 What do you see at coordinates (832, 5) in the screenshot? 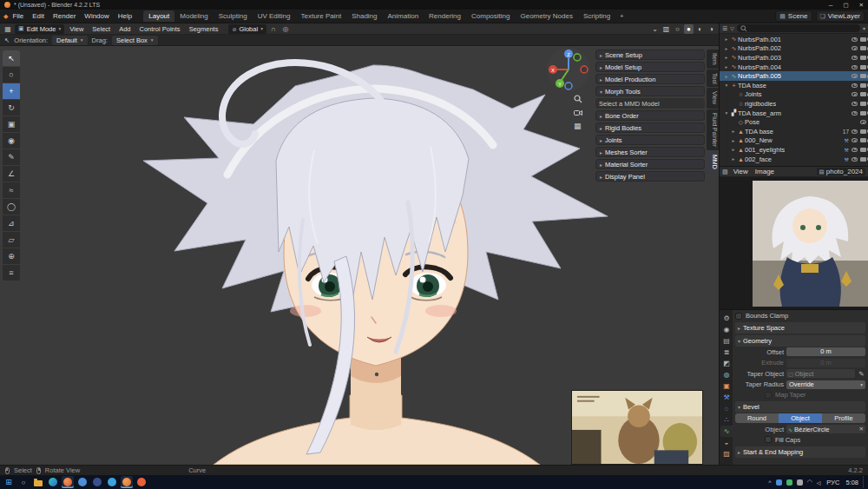
I see `minimize-button: ─` at bounding box center [832, 5].